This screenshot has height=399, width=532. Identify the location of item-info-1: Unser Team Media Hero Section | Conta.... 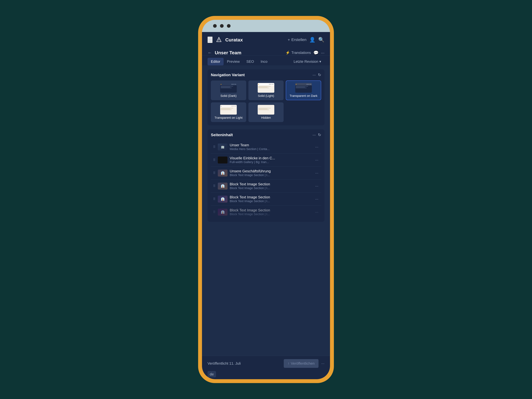
(271, 147).